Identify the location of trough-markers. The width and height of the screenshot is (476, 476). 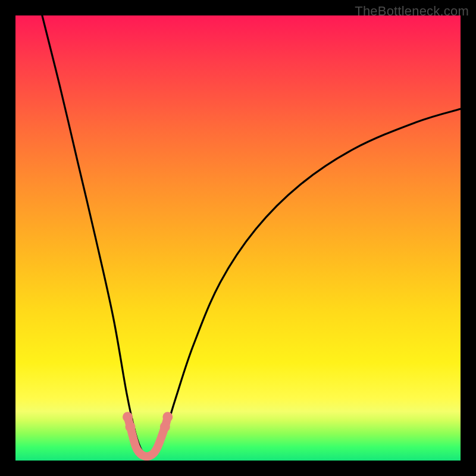
(148, 434).